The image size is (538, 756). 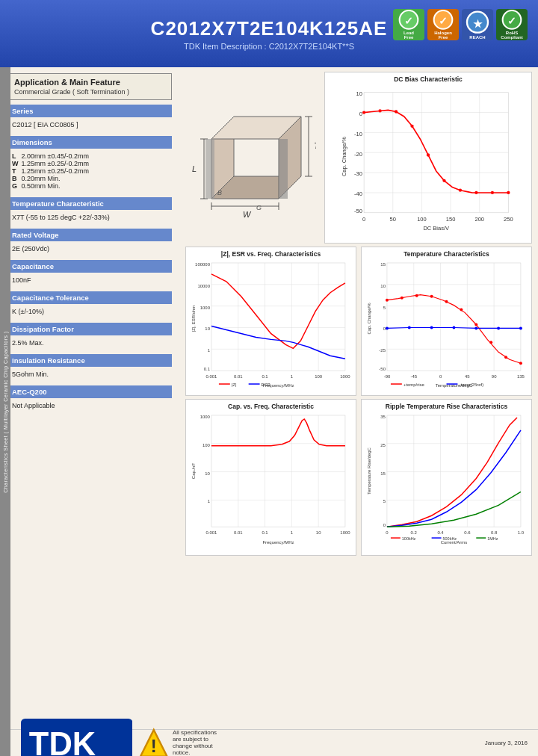 I want to click on rated-voltage-header: Rated Voltage, so click(x=90, y=235).